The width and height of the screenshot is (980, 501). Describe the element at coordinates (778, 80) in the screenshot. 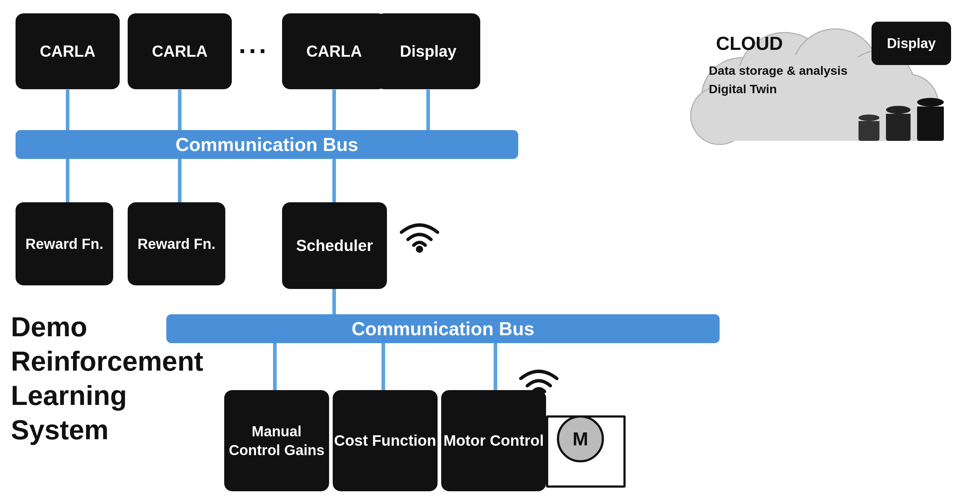

I see `cloud-text: Data storage & analysis Digital Twin` at that location.